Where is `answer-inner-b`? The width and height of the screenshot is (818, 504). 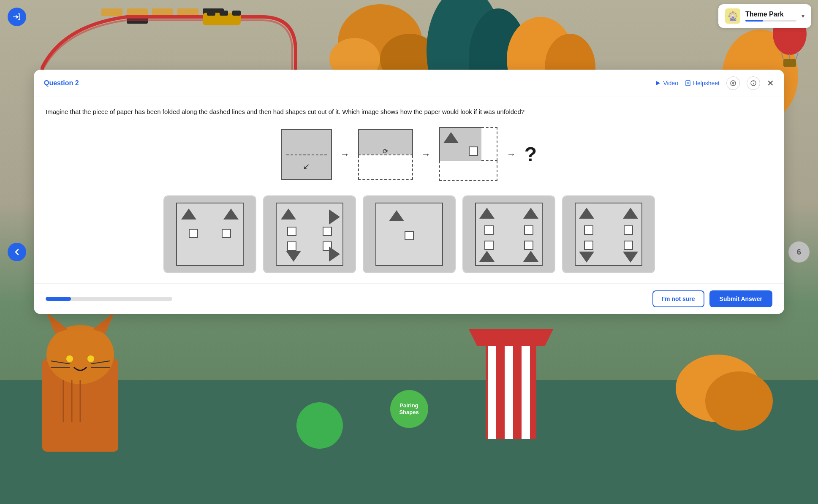
answer-inner-b is located at coordinates (310, 234).